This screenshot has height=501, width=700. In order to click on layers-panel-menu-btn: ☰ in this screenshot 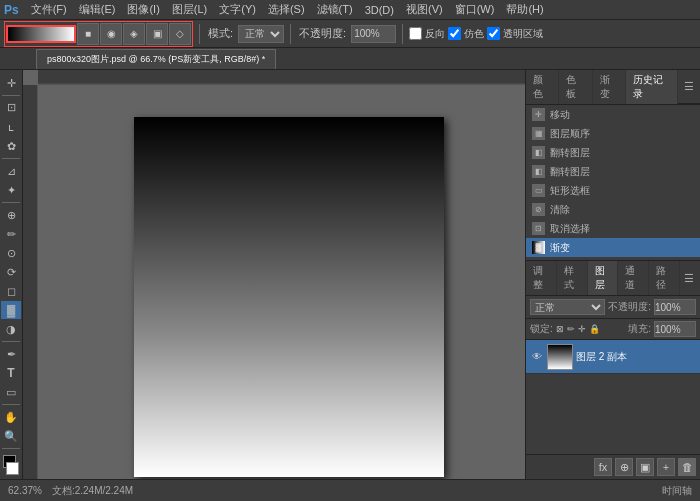, I will do `click(689, 278)`.